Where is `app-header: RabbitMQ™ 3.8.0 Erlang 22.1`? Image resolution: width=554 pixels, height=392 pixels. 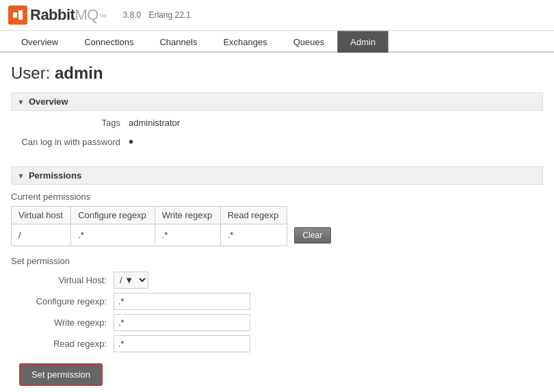
app-header: RabbitMQ™ 3.8.0 Erlang 22.1 is located at coordinates (277, 15).